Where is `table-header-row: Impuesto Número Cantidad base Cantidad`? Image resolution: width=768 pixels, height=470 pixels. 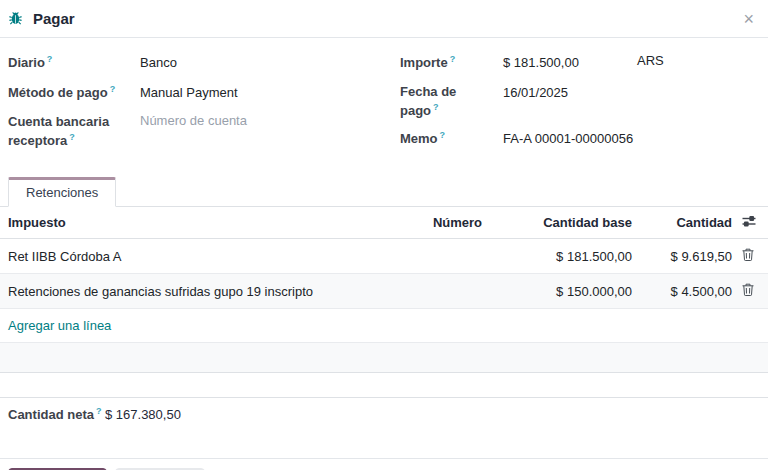 table-header-row: Impuesto Número Cantidad base Cantidad is located at coordinates (384, 223).